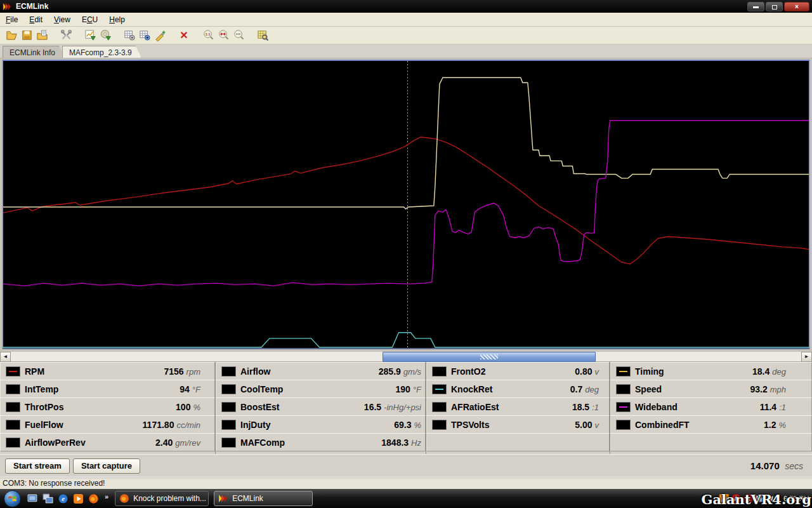  What do you see at coordinates (711, 371) in the screenshot?
I see `param-row-timing: Timing18.4deg` at bounding box center [711, 371].